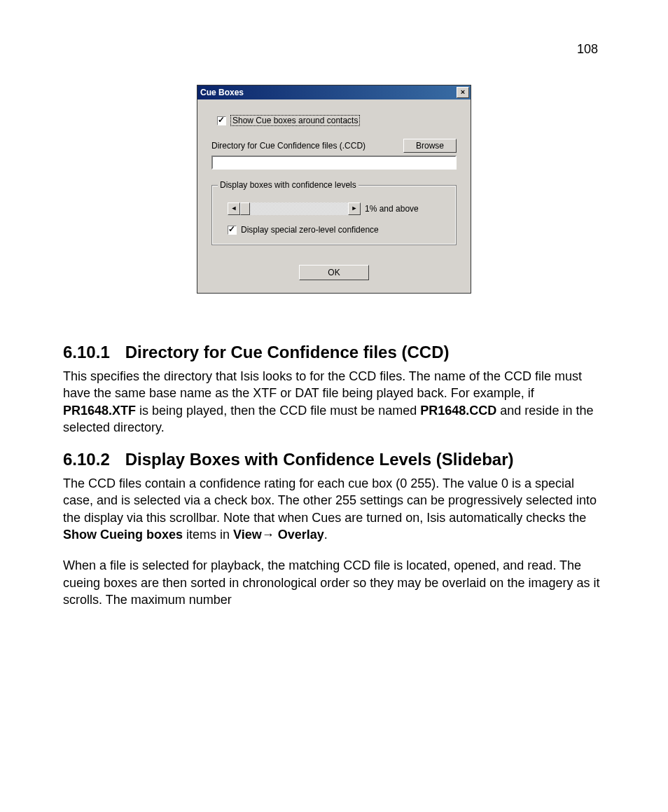 The height and width of the screenshot is (812, 668). I want to click on groupbox-legend: Display boxes with confidence levels, so click(288, 185).